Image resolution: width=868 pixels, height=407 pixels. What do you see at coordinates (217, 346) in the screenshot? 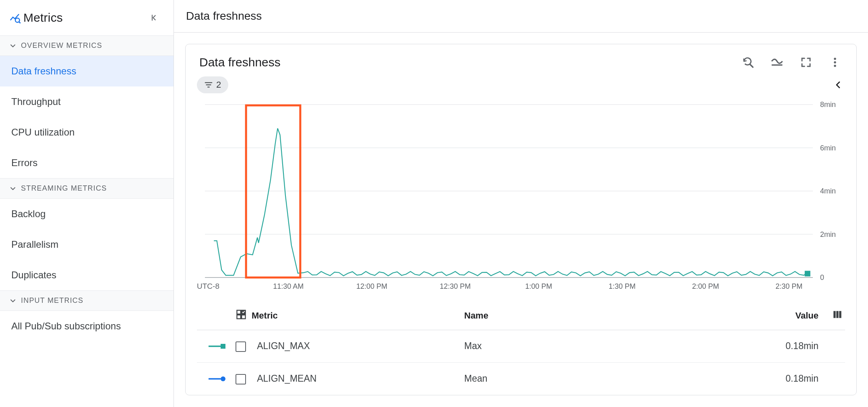
I see `series-swatch-teal` at bounding box center [217, 346].